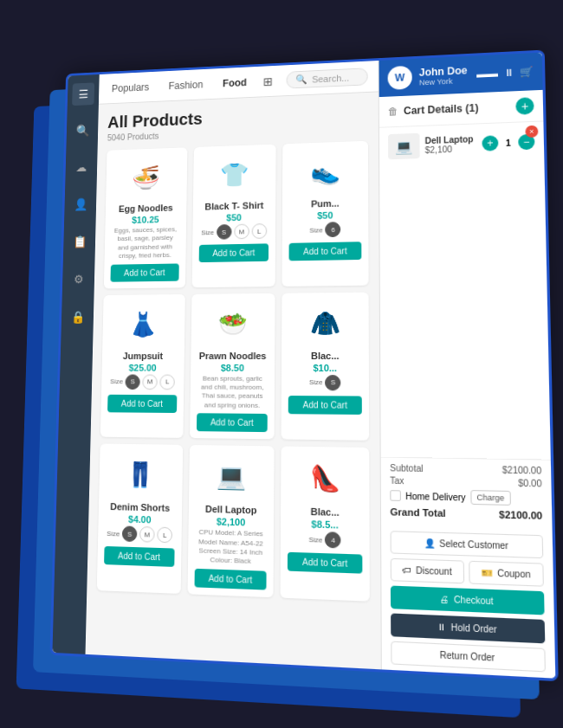  What do you see at coordinates (142, 403) in the screenshot?
I see `add-to-cart-btn-3: Add to Cart` at bounding box center [142, 403].